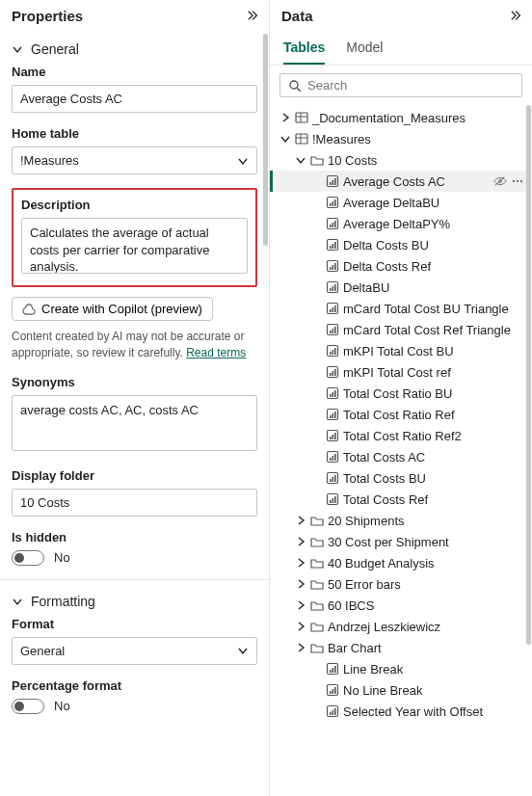 Image resolution: width=532 pixels, height=796 pixels. Describe the element at coordinates (366, 287) in the screenshot. I see `tree-item-label: DeltaBU` at that location.